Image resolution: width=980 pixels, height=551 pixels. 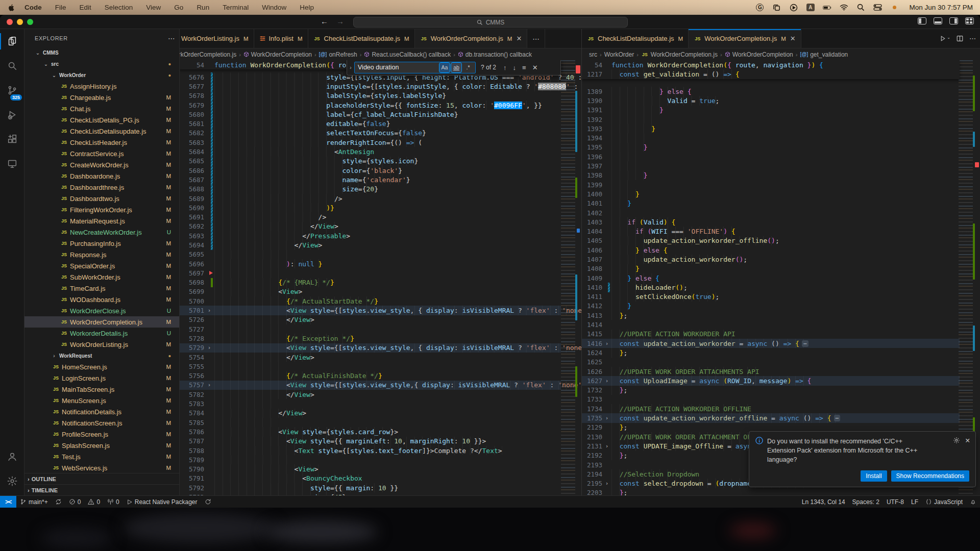 What do you see at coordinates (371, 479) in the screenshot?
I see `code-line: 5791<BouncyCheckbox` at bounding box center [371, 479].